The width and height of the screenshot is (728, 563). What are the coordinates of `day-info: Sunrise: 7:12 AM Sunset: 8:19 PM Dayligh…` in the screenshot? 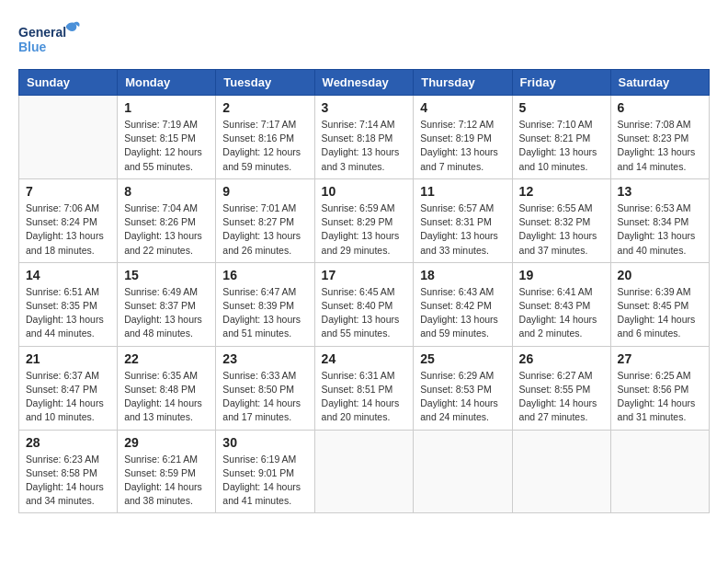 It's located at (462, 145).